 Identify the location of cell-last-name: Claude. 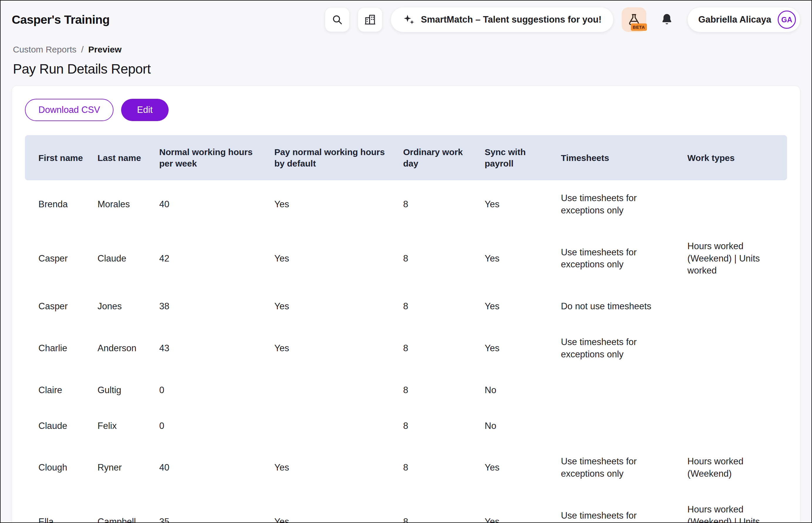
(122, 258).